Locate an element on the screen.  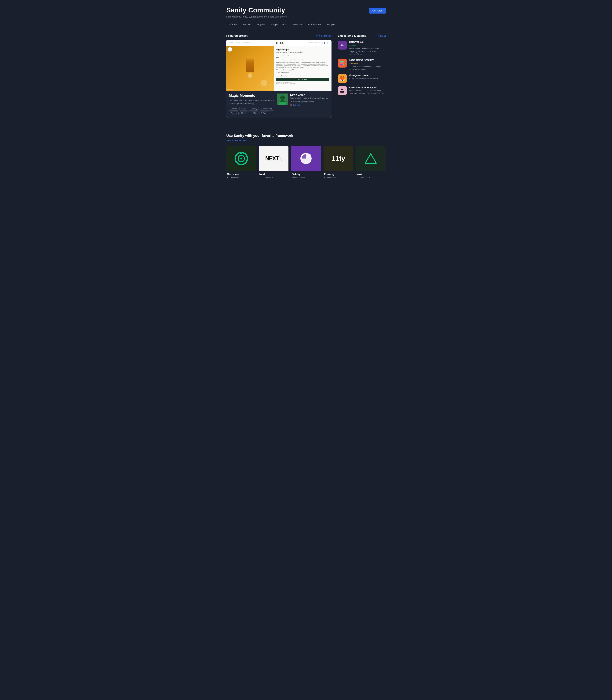
tool-info-unsplash: Asset source for Unsplash Search photos … is located at coordinates (367, 91).